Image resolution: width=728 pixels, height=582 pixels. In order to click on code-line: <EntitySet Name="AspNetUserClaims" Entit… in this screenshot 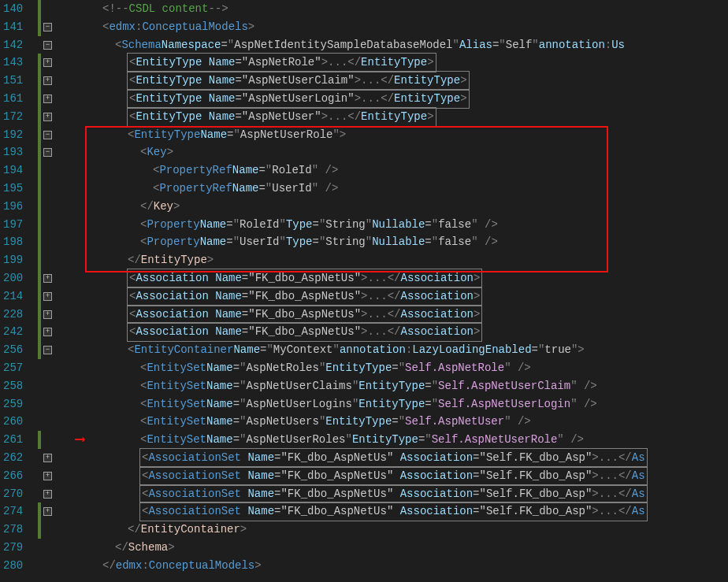, I will do `click(393, 386)`.